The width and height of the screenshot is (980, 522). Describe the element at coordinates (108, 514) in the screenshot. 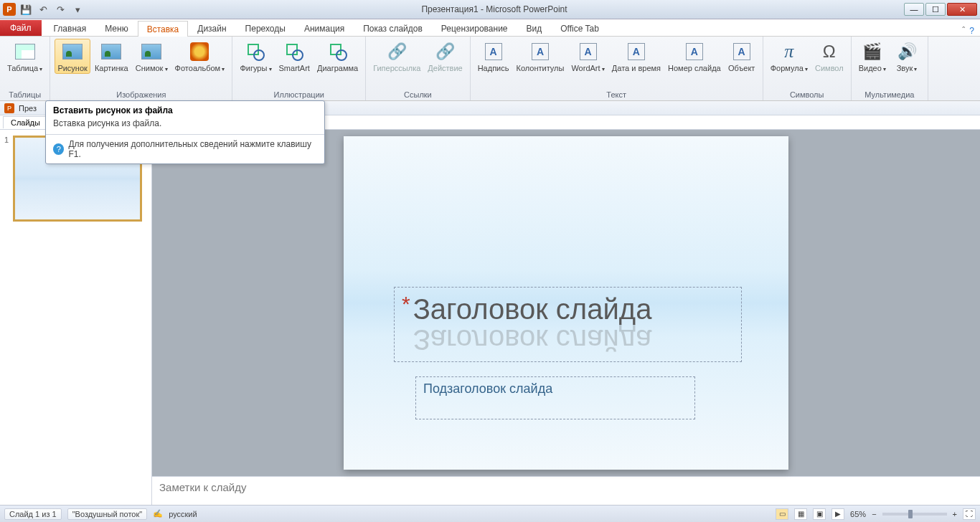

I see `status-theme: "Воздушный поток"` at that location.